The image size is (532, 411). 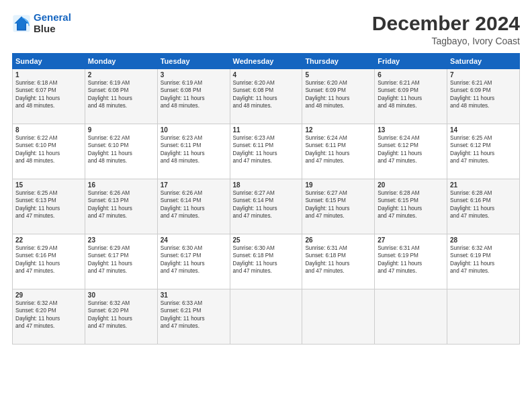 I want to click on day-number: 28, so click(x=484, y=240).